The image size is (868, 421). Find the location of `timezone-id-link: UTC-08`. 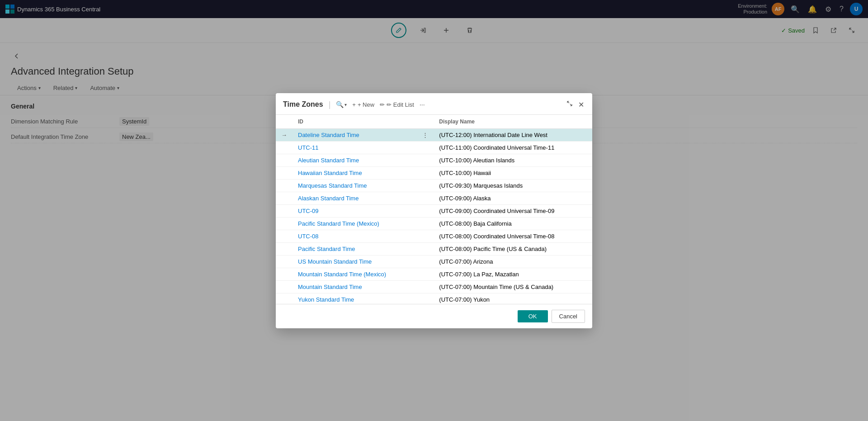

timezone-id-link: UTC-08 is located at coordinates (308, 236).